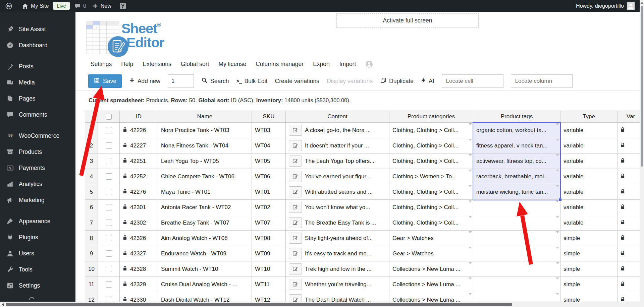 The height and width of the screenshot is (307, 644). Describe the element at coordinates (101, 64) in the screenshot. I see `plugin-menu-item-settings: Settings` at that location.